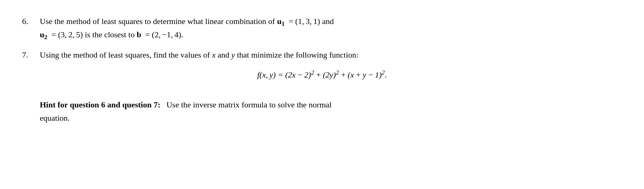 This screenshot has width=644, height=189. I want to click on problem-6: 6. Use the method of least squares to de…, so click(322, 28).